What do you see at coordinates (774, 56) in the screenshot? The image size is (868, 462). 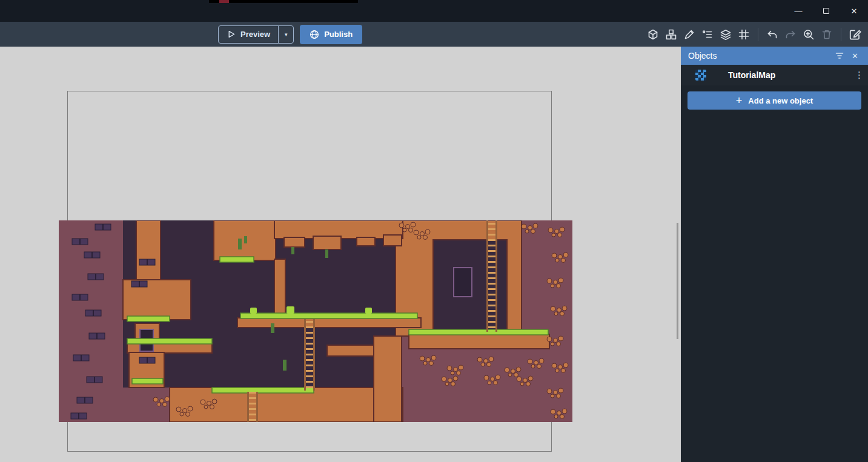 I see `objects-panel-header: Objects ✕` at bounding box center [774, 56].